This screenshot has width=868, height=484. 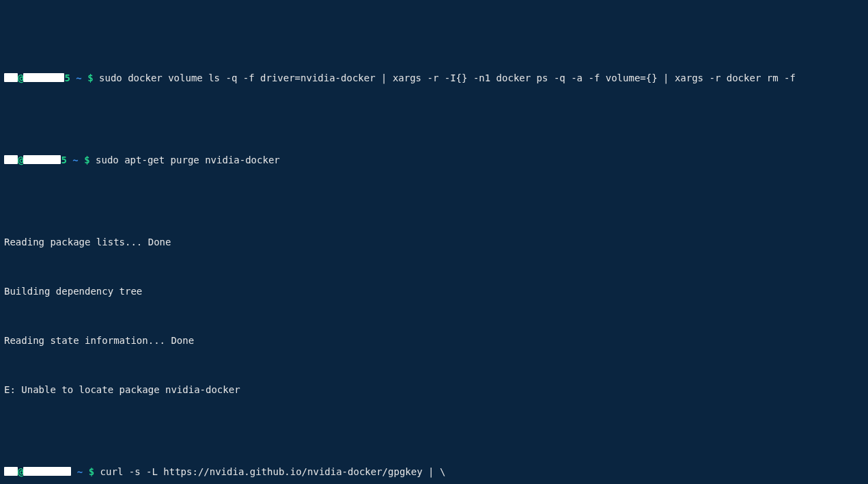 I want to click on output-line: Reading state information... Done, so click(x=434, y=340).